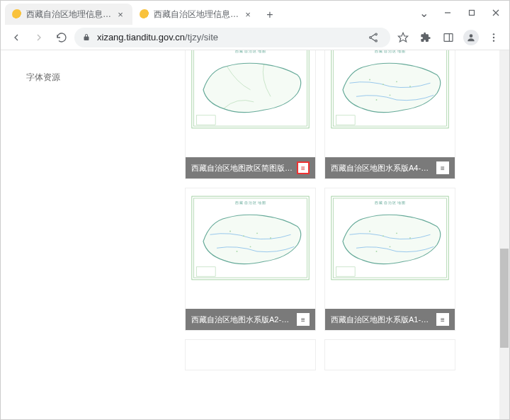  Describe the element at coordinates (494, 38) in the screenshot. I see `menu-button` at that location.